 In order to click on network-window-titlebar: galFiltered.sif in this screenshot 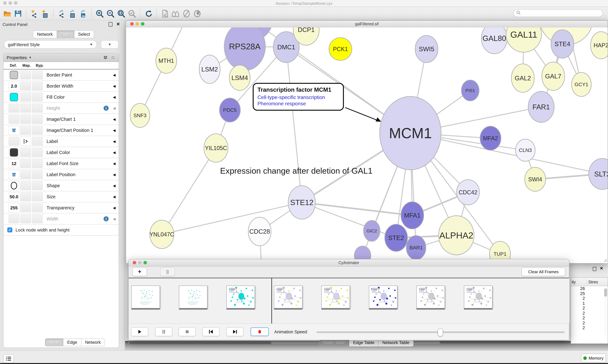, I will do `click(367, 24)`.